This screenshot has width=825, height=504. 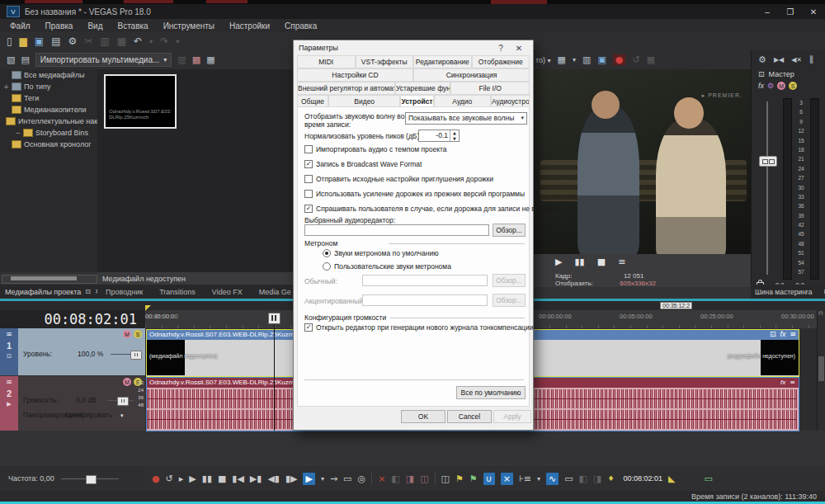 What do you see at coordinates (138, 334) in the screenshot?
I see `track1-solo-icon: S` at bounding box center [138, 334].